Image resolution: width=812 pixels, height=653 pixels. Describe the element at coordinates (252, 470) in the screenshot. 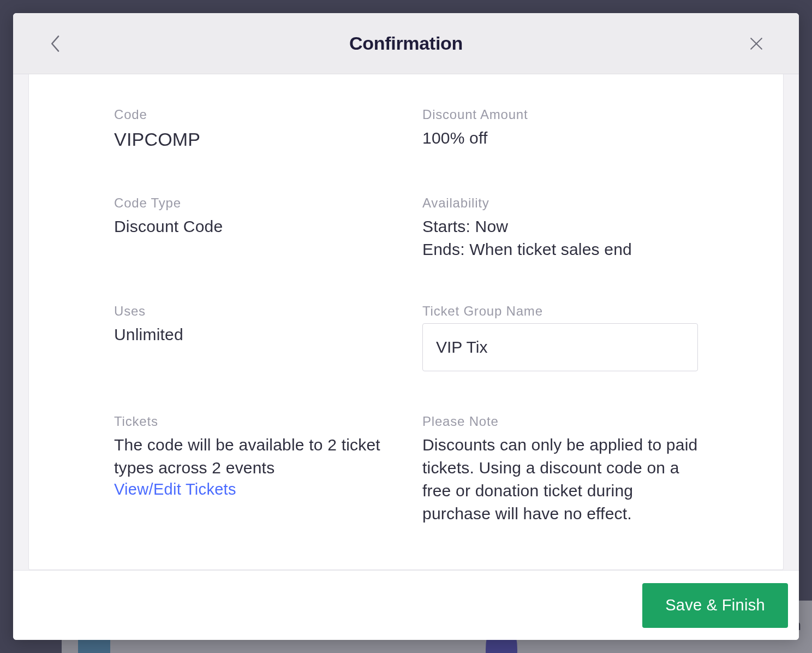

I see `field-tickets: Tickets The code will be available to 2 …` at that location.